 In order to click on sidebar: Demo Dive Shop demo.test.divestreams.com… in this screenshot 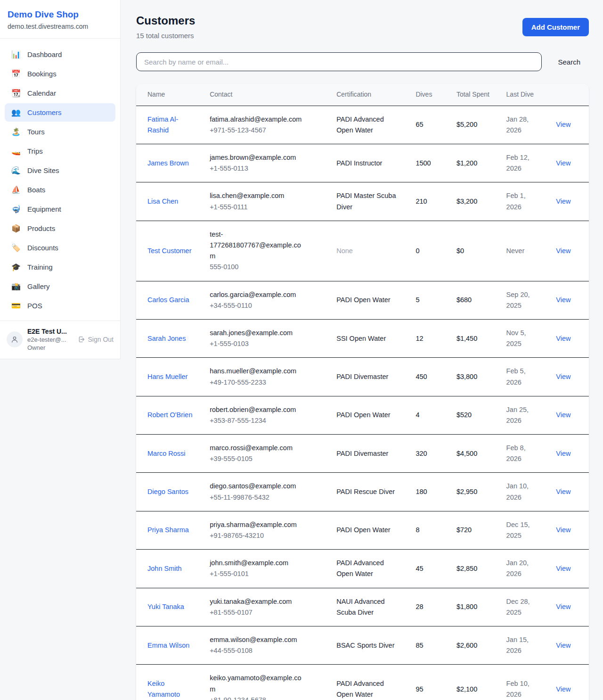, I will do `click(60, 180)`.